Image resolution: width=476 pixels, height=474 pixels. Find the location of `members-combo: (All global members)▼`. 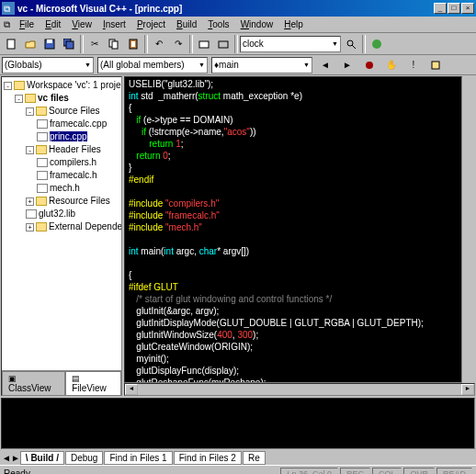

members-combo: (All global members)▼ is located at coordinates (153, 65).